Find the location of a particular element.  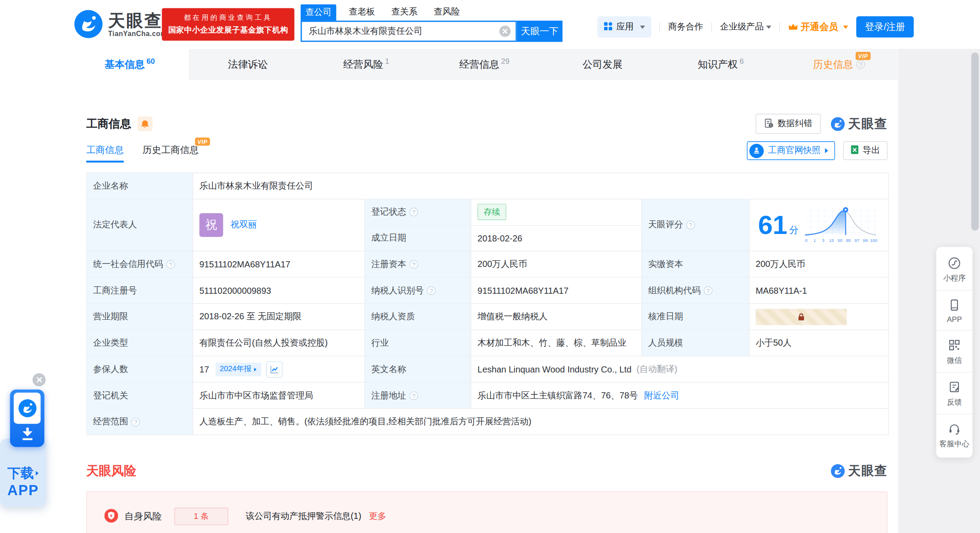

app-download-widget: 下载 APP is located at coordinates (28, 442).